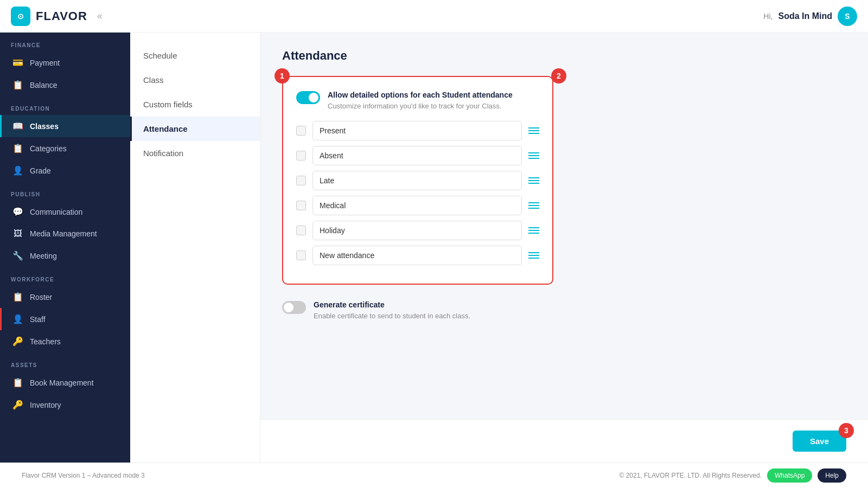 This screenshot has width=868, height=488. I want to click on checkbox-present, so click(301, 131).